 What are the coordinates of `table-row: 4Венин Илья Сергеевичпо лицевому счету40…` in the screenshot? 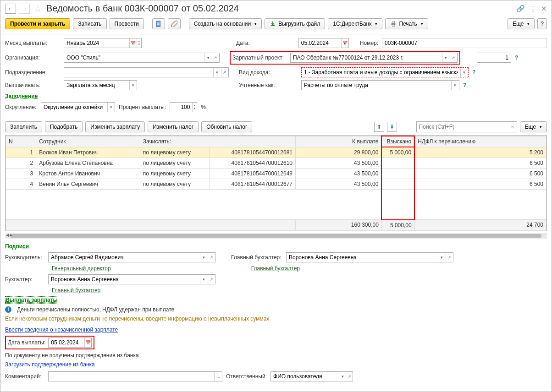 It's located at (276, 184).